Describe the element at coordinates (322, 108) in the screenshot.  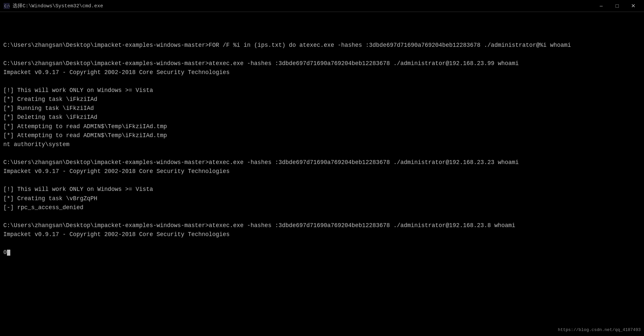
I see `terminal-line: [*] Running task \iFkziIAd` at that location.